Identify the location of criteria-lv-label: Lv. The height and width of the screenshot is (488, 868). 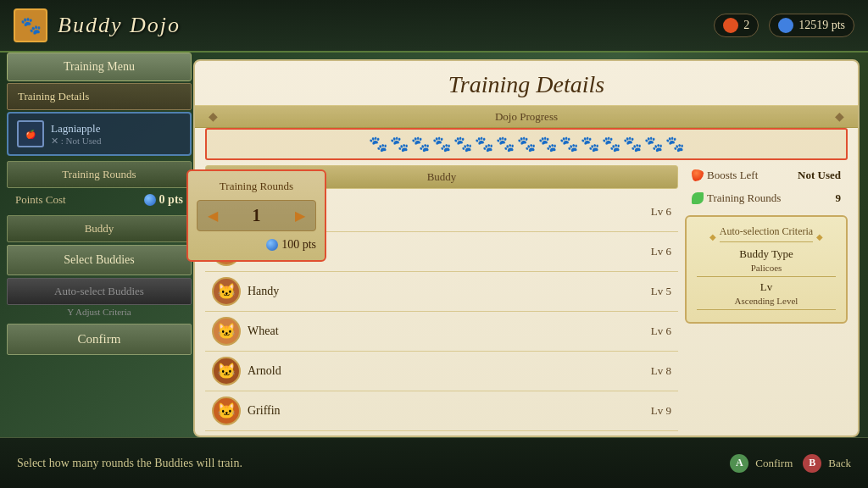
(766, 287).